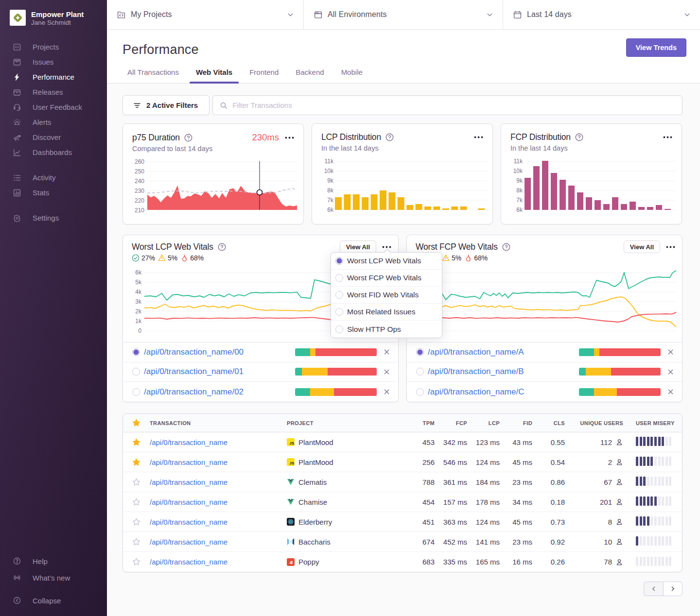  Describe the element at coordinates (140, 191) in the screenshot. I see `svg-text: 230` at that location.